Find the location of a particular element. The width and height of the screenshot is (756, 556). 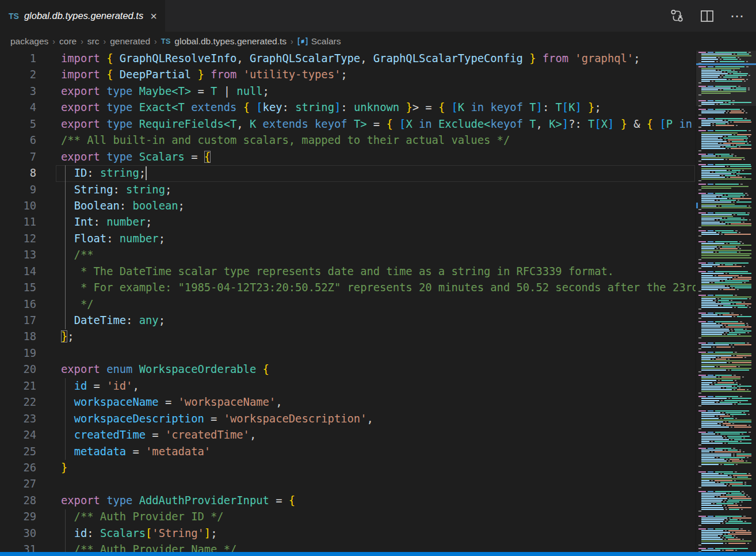

code-token: id is located at coordinates (81, 386).